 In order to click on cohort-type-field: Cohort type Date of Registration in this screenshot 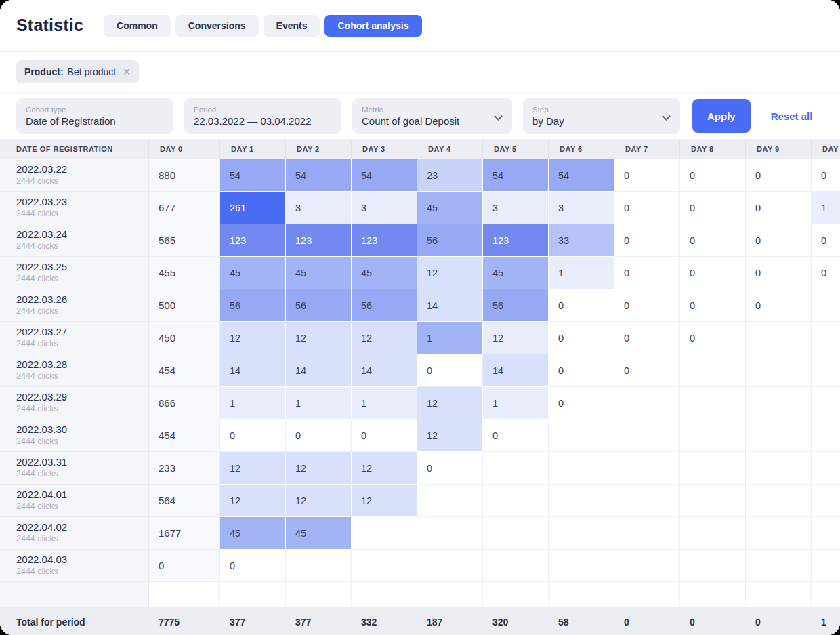, I will do `click(95, 116)`.